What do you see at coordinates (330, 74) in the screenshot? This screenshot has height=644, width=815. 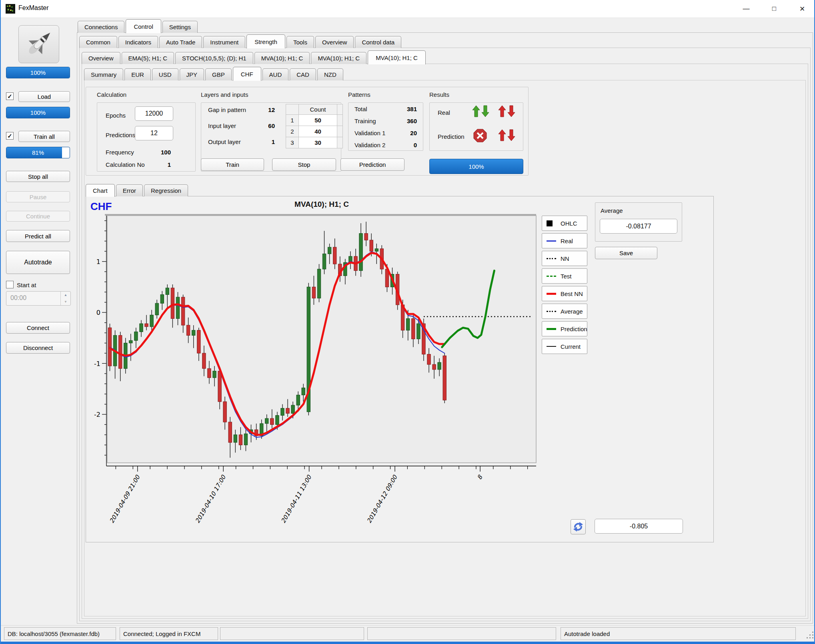 I see `tab-currency-nzd: NZD` at bounding box center [330, 74].